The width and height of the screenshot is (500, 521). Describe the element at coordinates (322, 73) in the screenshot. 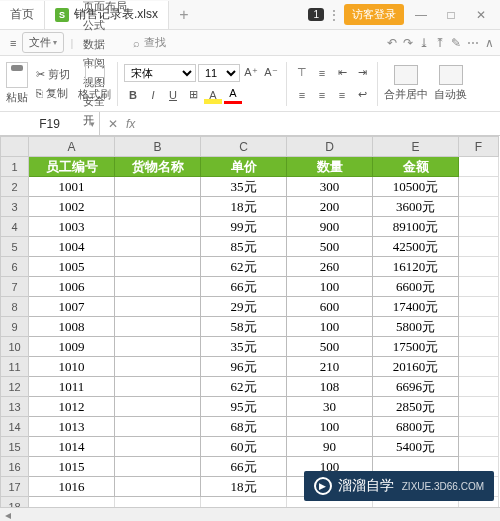

I see `align-middle-button: ≡` at that location.